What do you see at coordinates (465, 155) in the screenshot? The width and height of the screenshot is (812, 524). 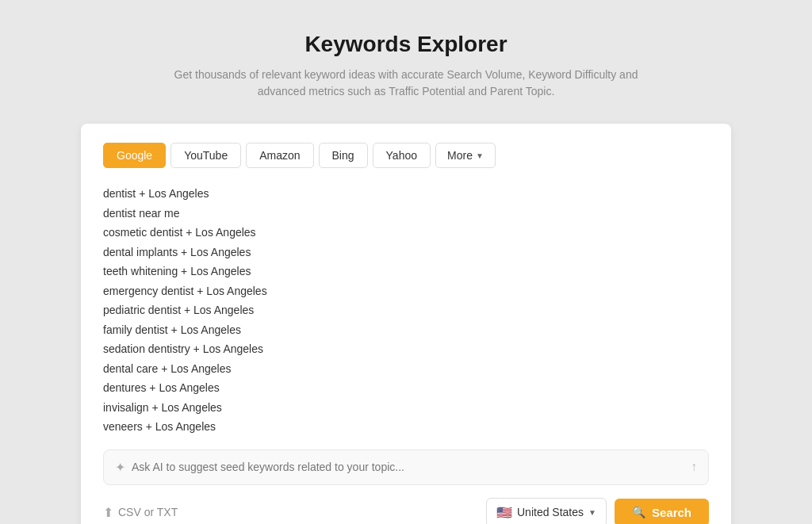 I see `tab-more: More ▼` at bounding box center [465, 155].